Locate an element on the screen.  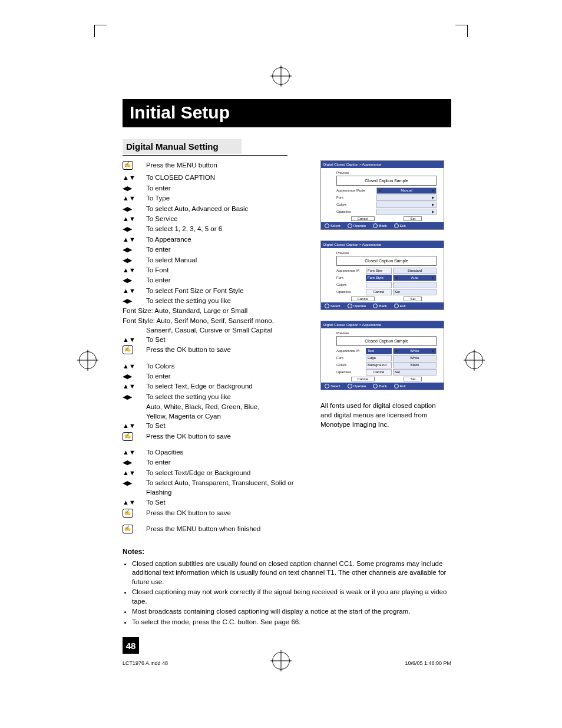
instruction-step: ◀▶To select Manual is located at coordinates (213, 260).